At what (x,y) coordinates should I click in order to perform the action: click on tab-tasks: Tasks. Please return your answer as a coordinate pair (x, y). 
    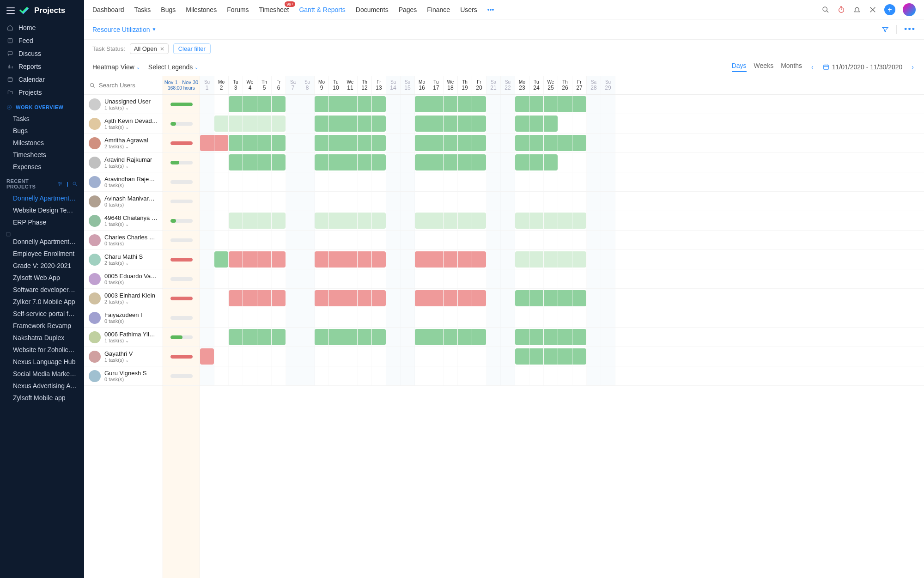
    Looking at the image, I should click on (143, 10).